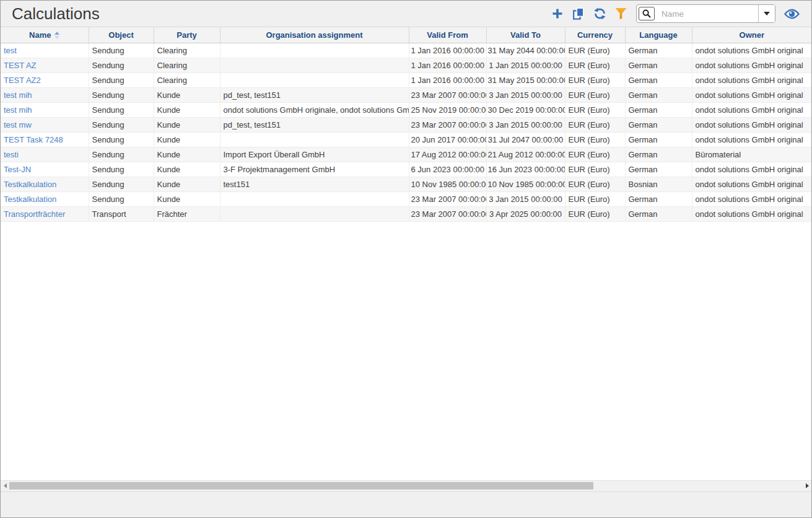 This screenshot has height=518, width=812. I want to click on search-dropdown-button, so click(767, 14).